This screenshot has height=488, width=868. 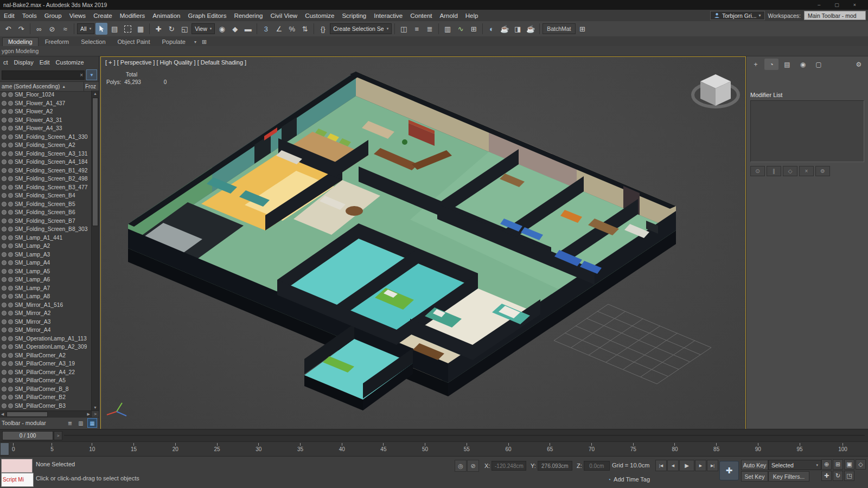 I want to click on scene-object-row: SM_PillarCorner_A5, so click(x=46, y=381).